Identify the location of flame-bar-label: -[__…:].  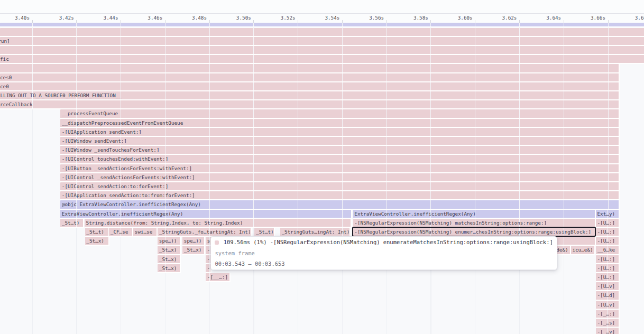
(218, 277).